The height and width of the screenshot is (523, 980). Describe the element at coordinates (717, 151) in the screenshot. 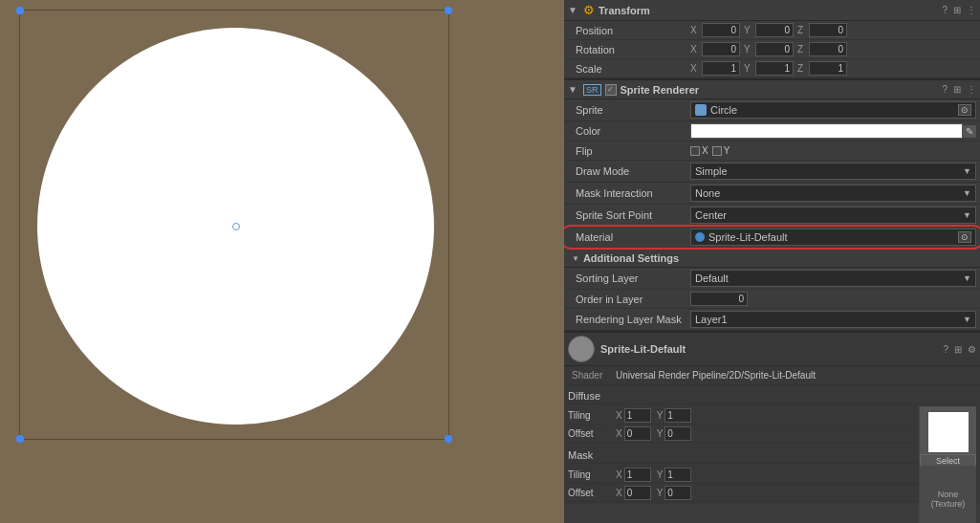

I see `flip-y-checkbox` at that location.